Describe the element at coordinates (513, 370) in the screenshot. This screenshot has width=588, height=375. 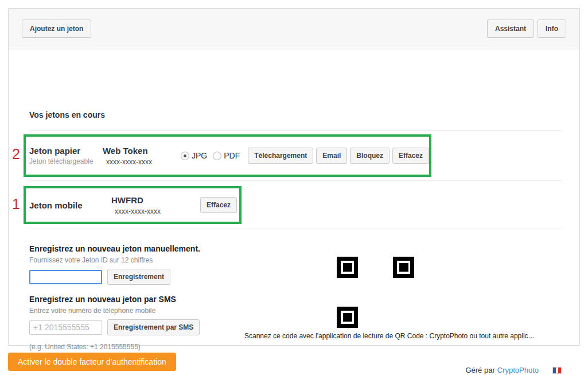
I see `panel-footer: Géré par CryptoPhoto` at that location.